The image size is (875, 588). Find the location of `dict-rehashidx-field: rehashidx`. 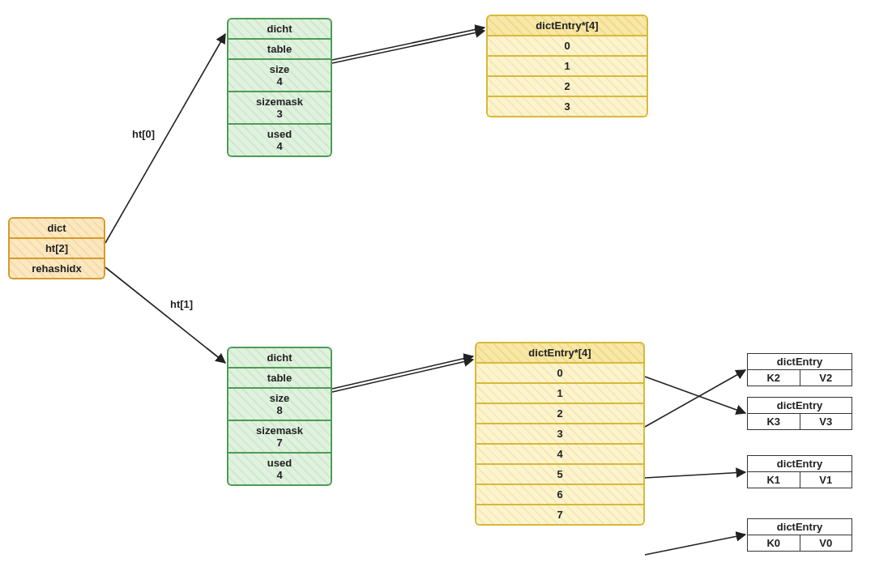

dict-rehashidx-field: rehashidx is located at coordinates (57, 269).